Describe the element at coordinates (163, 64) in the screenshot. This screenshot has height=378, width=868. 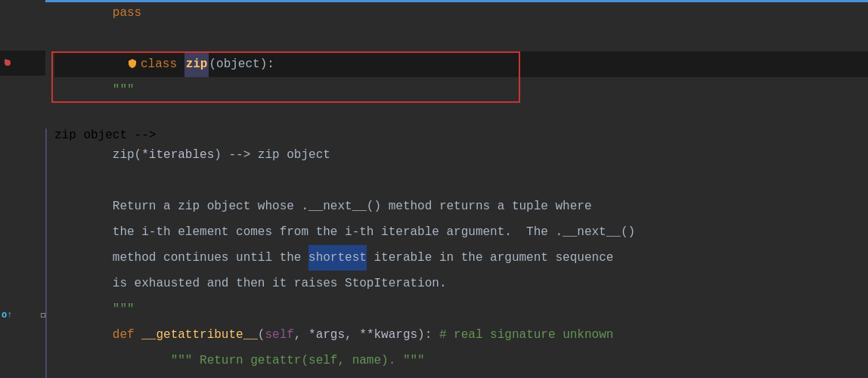
I see `token-class: class` at that location.